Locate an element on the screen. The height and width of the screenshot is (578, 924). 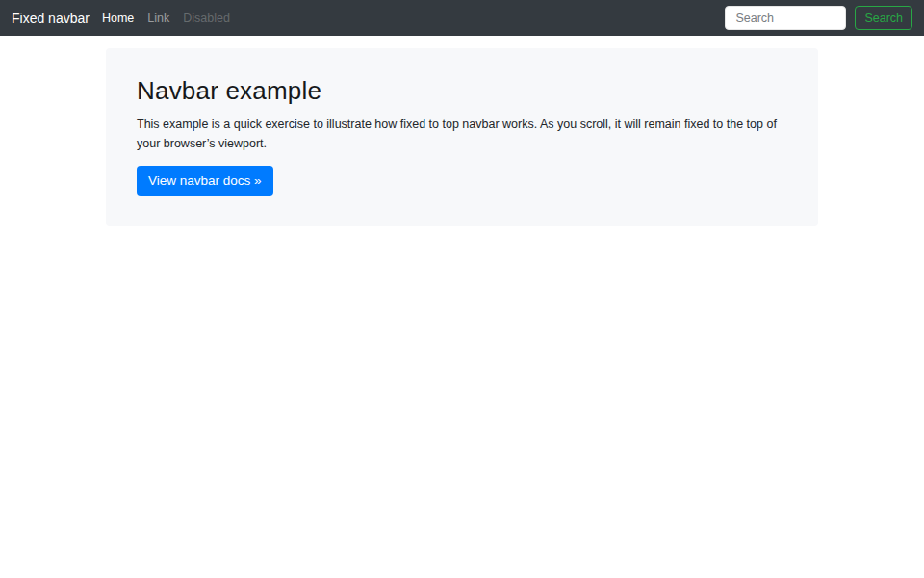
page-title: Navbar example is located at coordinates (462, 91).